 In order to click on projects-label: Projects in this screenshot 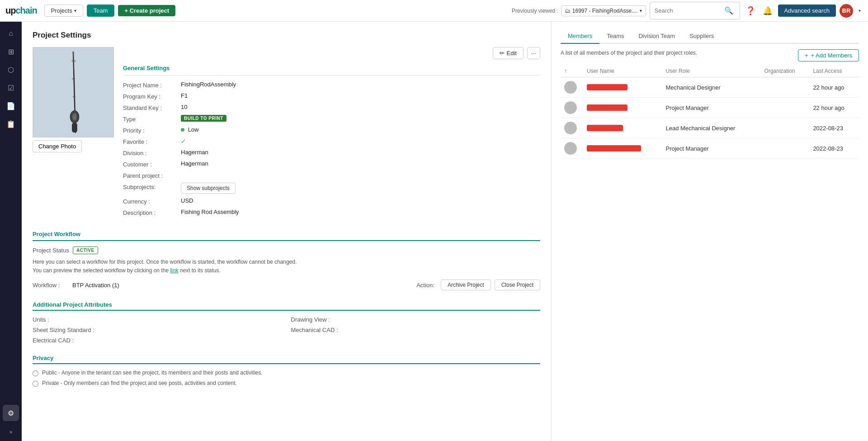, I will do `click(61, 11)`.